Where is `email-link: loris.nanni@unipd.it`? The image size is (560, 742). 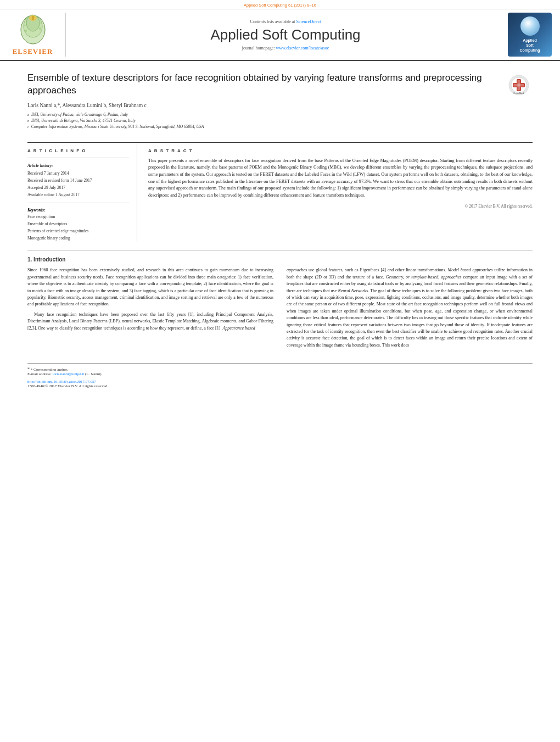 email-link: loris.nanni@unipd.it is located at coordinates (69, 374).